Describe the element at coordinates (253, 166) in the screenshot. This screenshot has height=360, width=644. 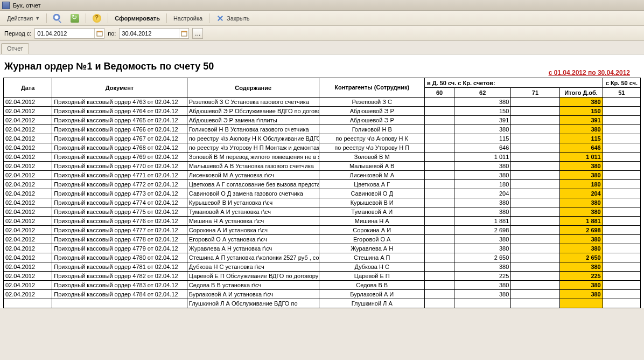
I see `cell-sod: Малышевой А В Установка газового счетчик…` at that location.